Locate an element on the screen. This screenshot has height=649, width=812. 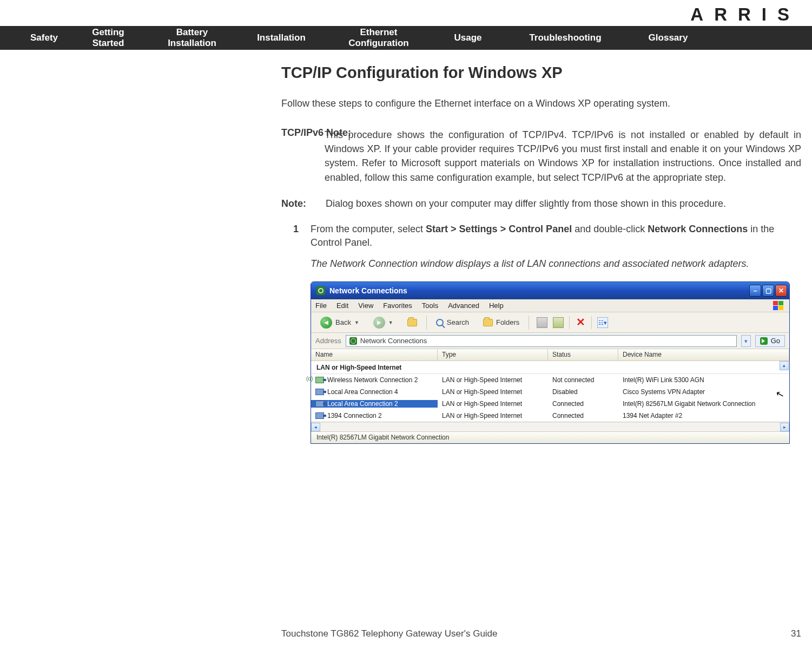
row-device: Cisco Systems VPN Adapter is located at coordinates (704, 392).